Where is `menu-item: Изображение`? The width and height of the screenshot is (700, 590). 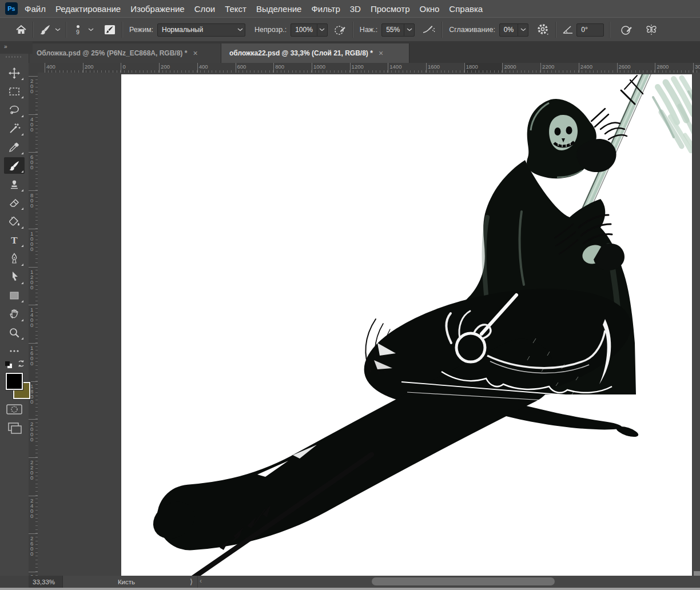
menu-item: Изображение is located at coordinates (158, 9).